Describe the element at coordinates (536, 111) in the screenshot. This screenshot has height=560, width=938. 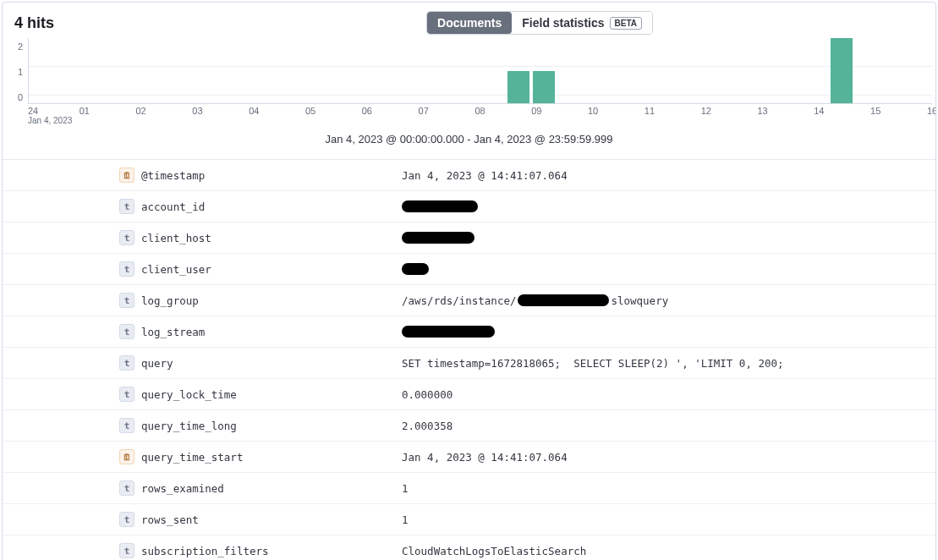
I see `x-tick: 09` at that location.